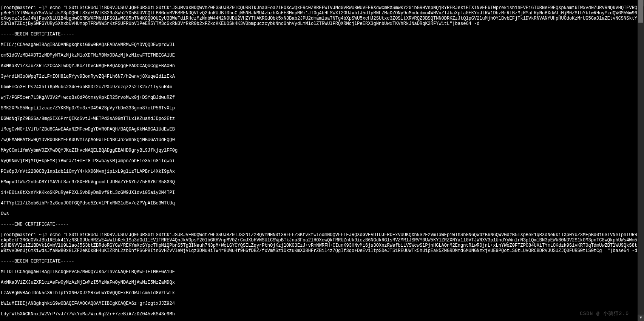 The height and width of the screenshot is (321, 644). Describe the element at coordinates (320, 119) in the screenshot. I see `cert1-line: DGWdNq7pZ9BSSa/8mgSIX6PrrQIKqSvtJ+WETPd3…` at that location.